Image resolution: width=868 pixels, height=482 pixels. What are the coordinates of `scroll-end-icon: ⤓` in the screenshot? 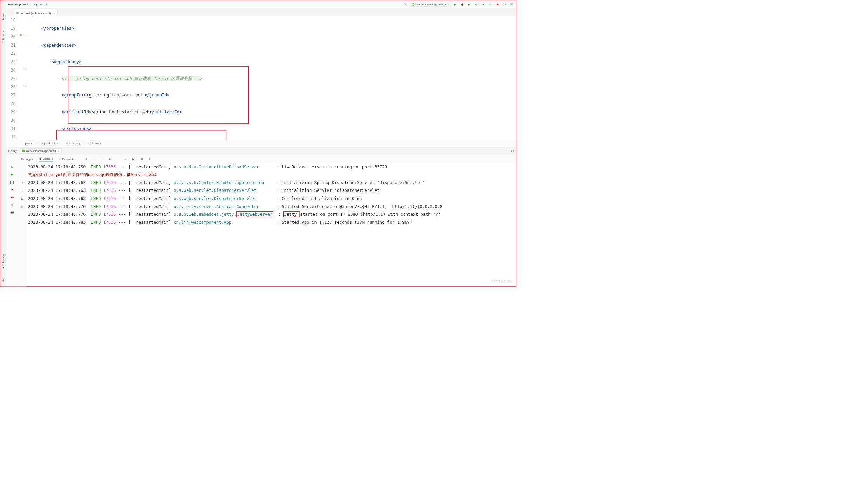 It's located at (22, 190).